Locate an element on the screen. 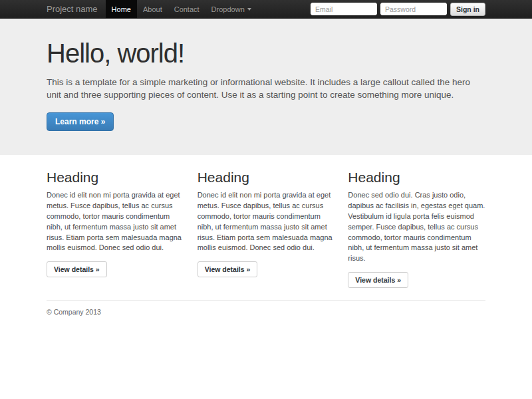  password-field is located at coordinates (414, 9).